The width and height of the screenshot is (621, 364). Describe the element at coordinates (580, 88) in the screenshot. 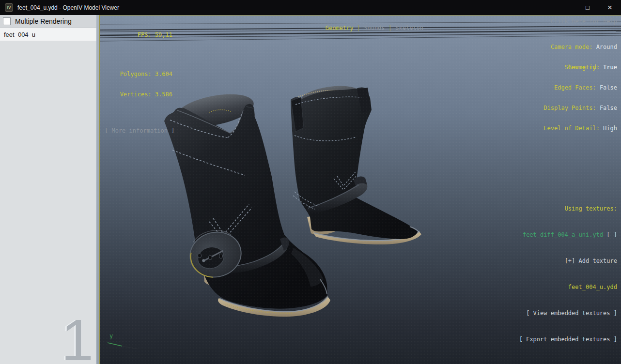

I see `edged-faces-setting: Edged Faces: False` at that location.